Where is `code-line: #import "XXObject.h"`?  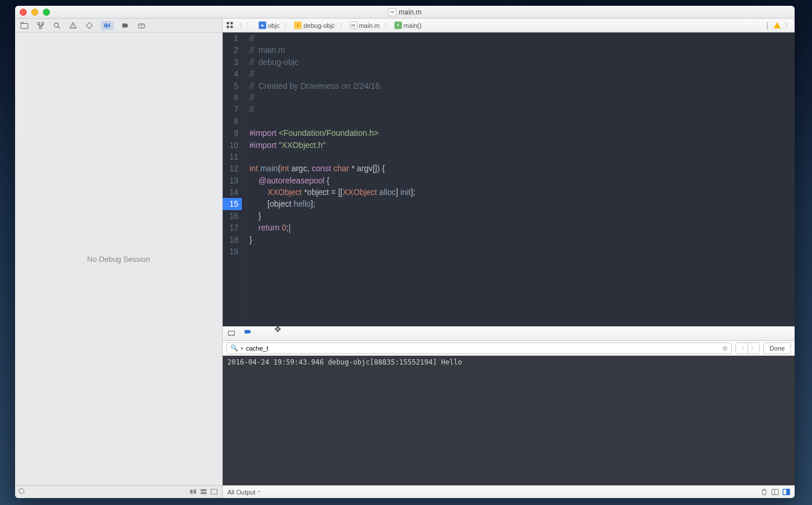
code-line: #import "XXObject.h" is located at coordinates (522, 145).